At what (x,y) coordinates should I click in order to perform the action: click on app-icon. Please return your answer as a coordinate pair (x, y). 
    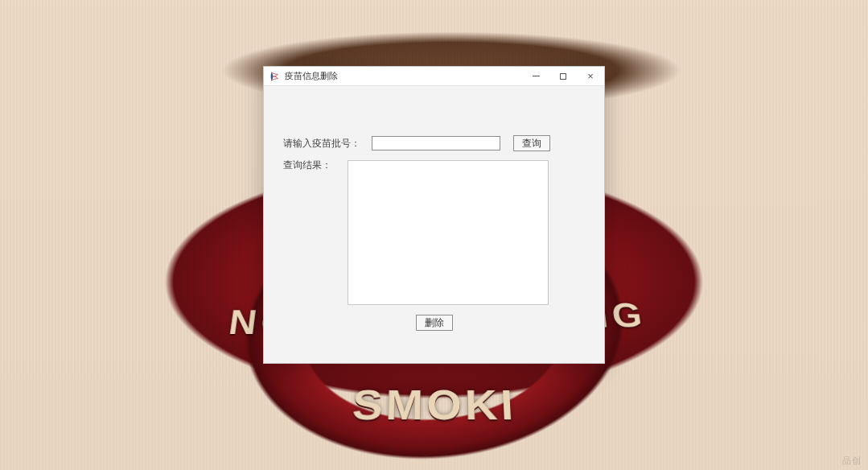
    Looking at the image, I should click on (274, 76).